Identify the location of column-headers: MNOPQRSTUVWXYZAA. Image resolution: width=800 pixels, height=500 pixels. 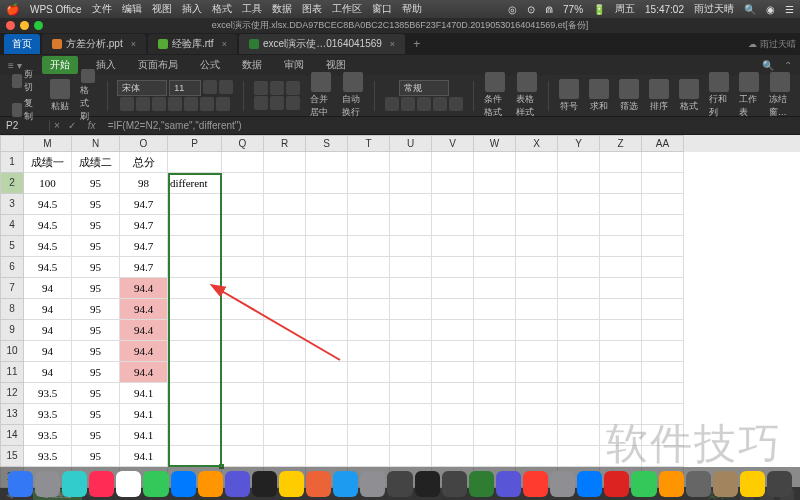
(412, 144).